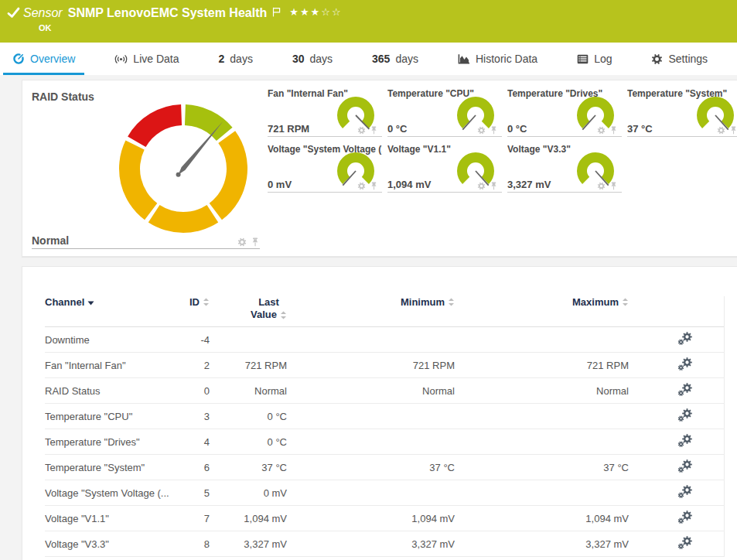 This screenshot has width=737, height=560. I want to click on gauge-value: 0 mV, so click(280, 184).